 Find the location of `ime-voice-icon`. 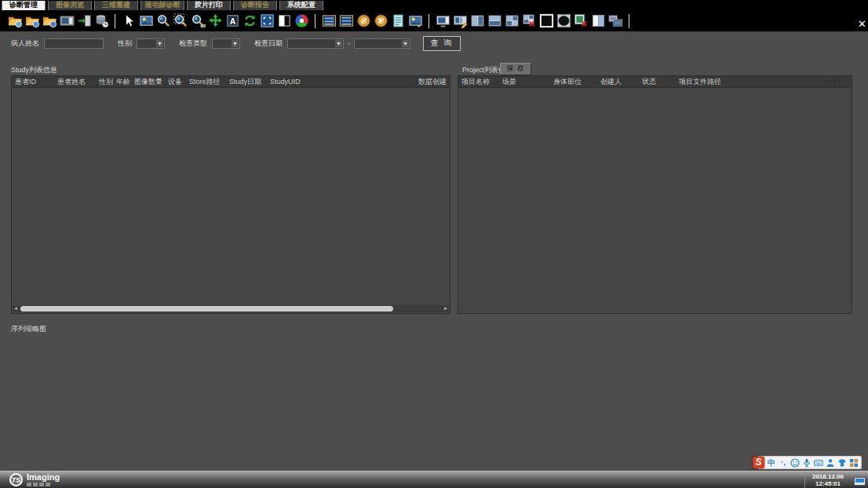

ime-voice-icon is located at coordinates (807, 463).